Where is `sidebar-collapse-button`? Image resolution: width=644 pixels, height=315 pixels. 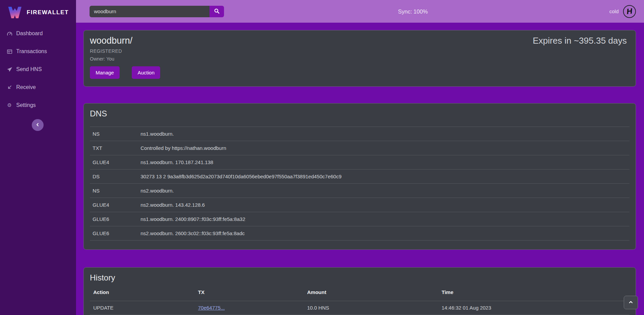 sidebar-collapse-button is located at coordinates (38, 125).